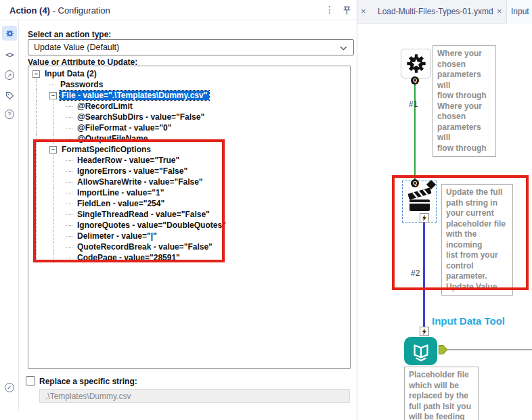 This screenshot has height=420, width=532. Describe the element at coordinates (9, 33) in the screenshot. I see `configuration-tab-gear-icon` at that location.